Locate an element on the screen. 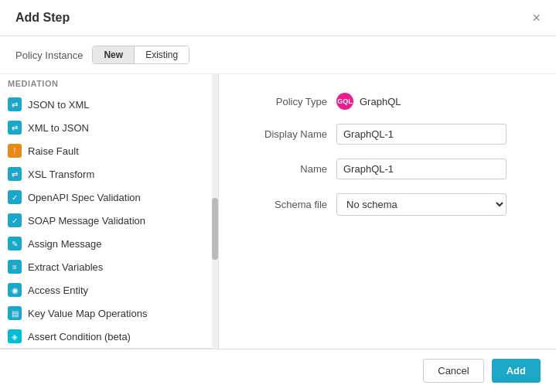  policy-type-label: Policy Type is located at coordinates (285, 102).